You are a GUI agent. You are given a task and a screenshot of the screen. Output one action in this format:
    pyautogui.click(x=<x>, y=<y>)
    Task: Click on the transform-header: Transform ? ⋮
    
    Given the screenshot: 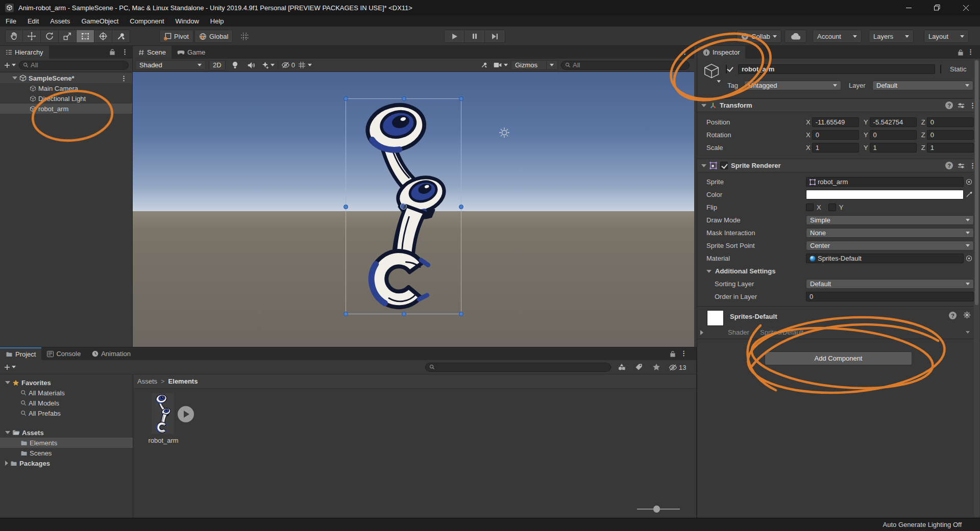 What is the action you would take?
    pyautogui.click(x=839, y=105)
    